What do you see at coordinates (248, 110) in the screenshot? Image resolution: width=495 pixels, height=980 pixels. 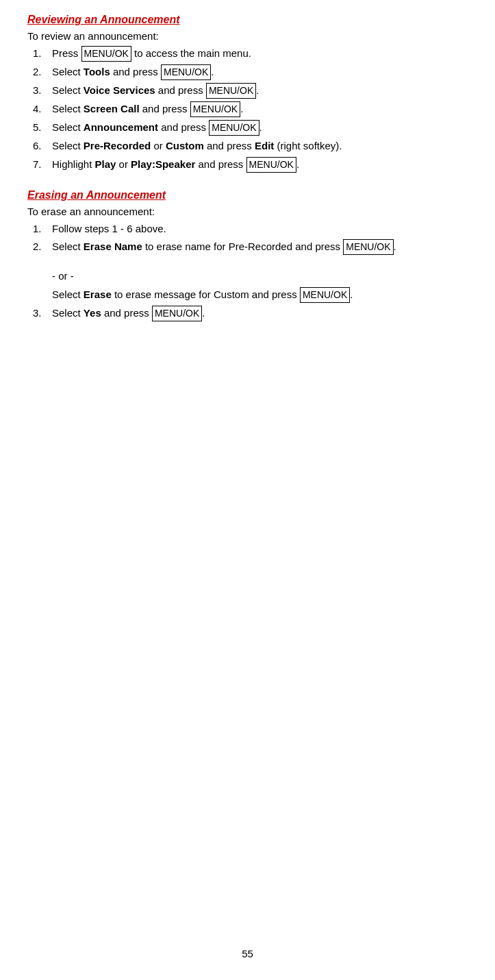 I see `section-1-steps: 1. Press MENU/OK to access the main menu…` at bounding box center [248, 110].